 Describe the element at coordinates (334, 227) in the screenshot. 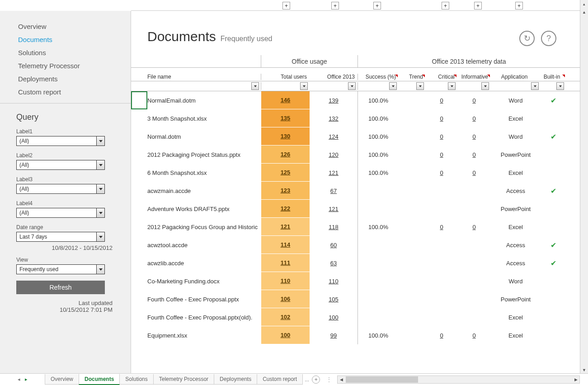

I see `cell-office-2013: 118` at that location.